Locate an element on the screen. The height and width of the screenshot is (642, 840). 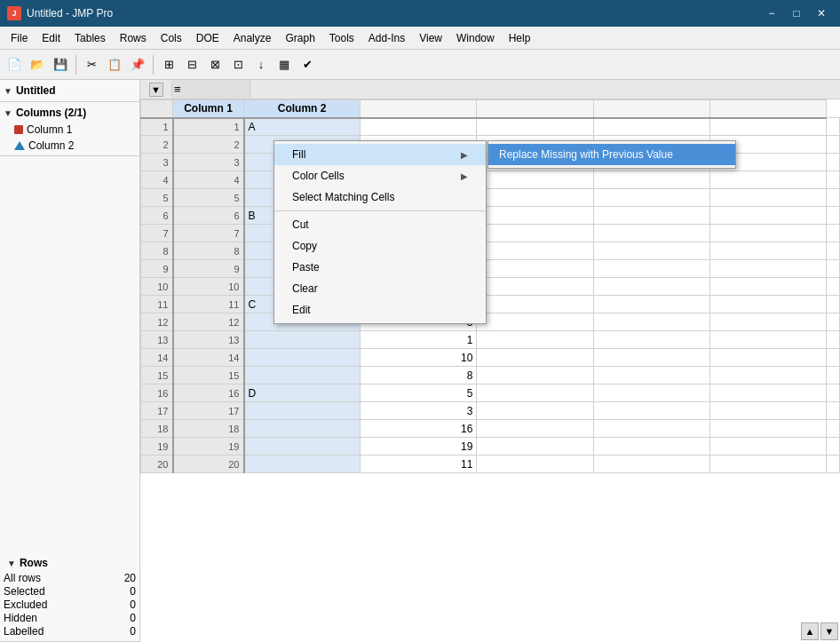
table-row: 88 is located at coordinates (490, 251).